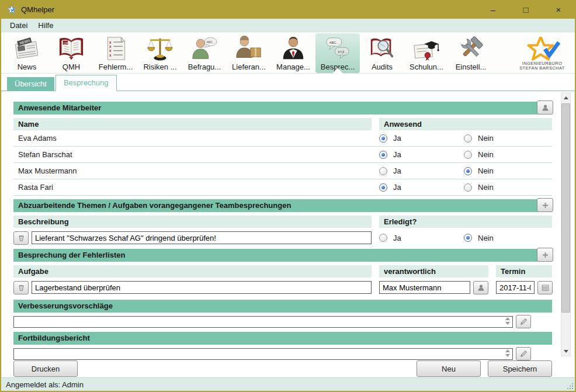  Describe the element at coordinates (565, 351) in the screenshot. I see `scroll-down-button` at that location.